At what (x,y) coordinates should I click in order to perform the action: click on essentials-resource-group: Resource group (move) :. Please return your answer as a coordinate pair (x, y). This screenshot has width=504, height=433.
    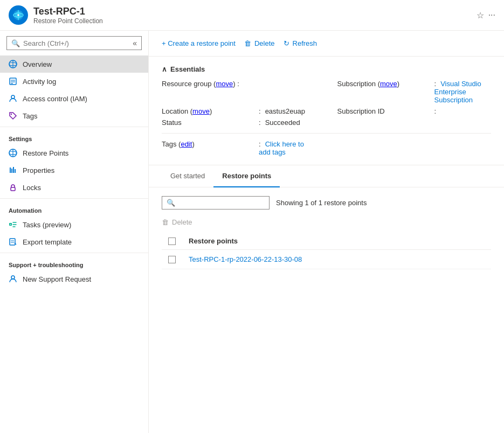
    Looking at the image, I should click on (239, 92).